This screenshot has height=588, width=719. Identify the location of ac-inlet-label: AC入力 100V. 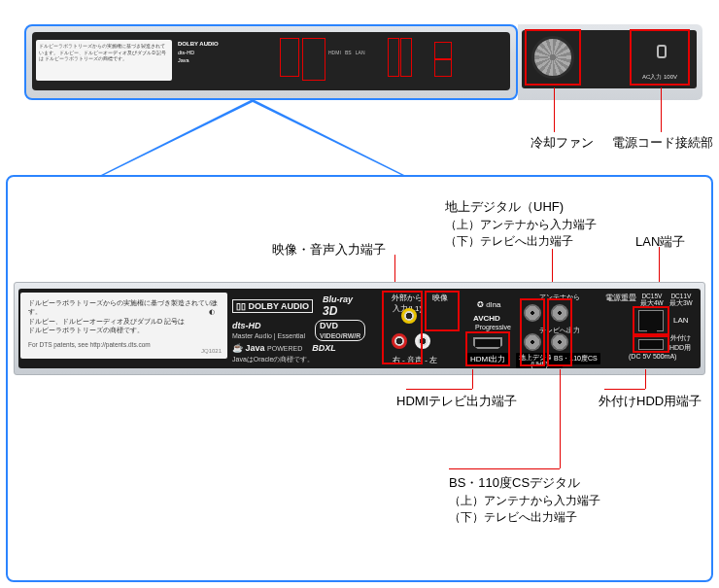
(660, 78).